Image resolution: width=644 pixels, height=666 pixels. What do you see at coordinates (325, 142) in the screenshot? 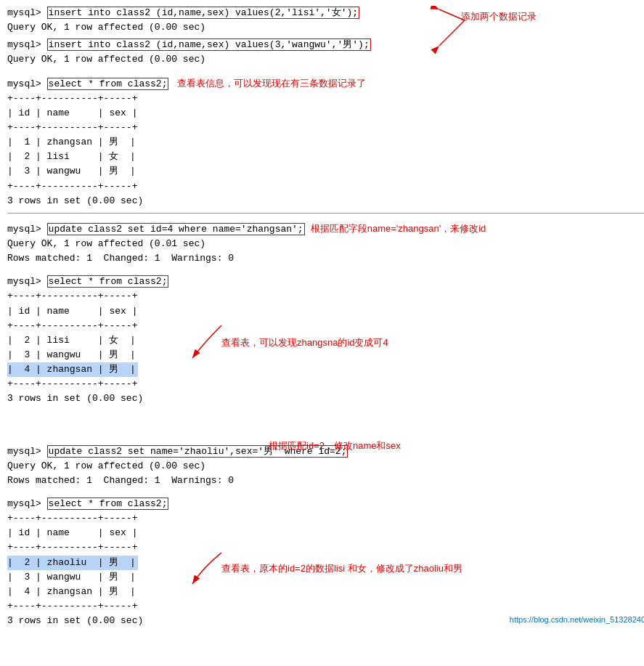
I see `table1-row1: | 1 | zhangsan | 男 |` at bounding box center [325, 142].